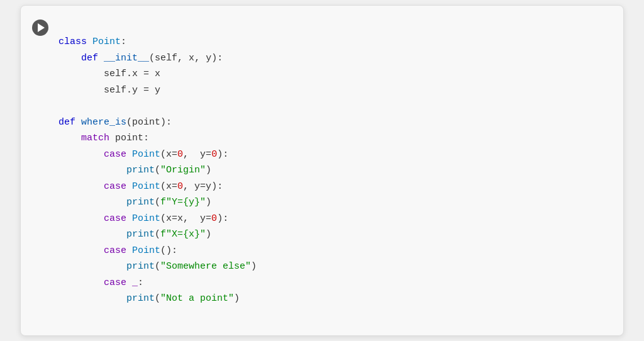 This screenshot has width=644, height=341. I want to click on kw-def1: def, so click(89, 58).